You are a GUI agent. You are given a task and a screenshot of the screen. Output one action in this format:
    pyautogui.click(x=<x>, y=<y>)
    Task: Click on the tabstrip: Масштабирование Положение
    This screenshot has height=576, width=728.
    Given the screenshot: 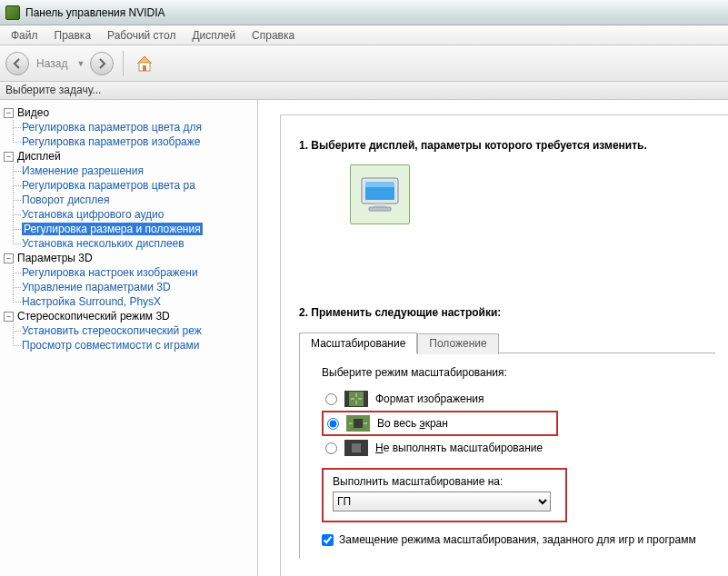 What is the action you would take?
    pyautogui.click(x=507, y=342)
    